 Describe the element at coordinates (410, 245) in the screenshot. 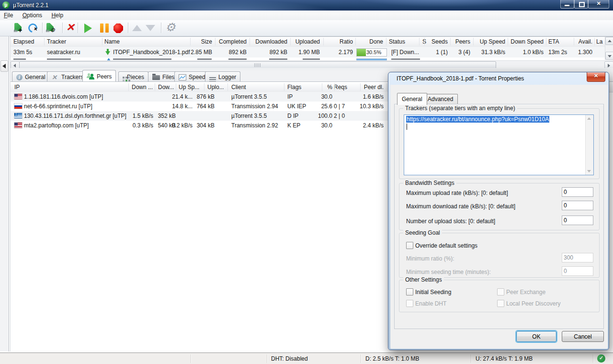

I see `override-defaults-checkbox` at that location.